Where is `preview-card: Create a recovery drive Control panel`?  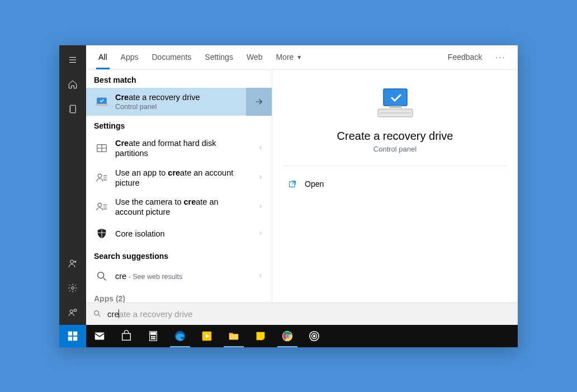 preview-card: Create a recovery drive Control panel is located at coordinates (395, 126).